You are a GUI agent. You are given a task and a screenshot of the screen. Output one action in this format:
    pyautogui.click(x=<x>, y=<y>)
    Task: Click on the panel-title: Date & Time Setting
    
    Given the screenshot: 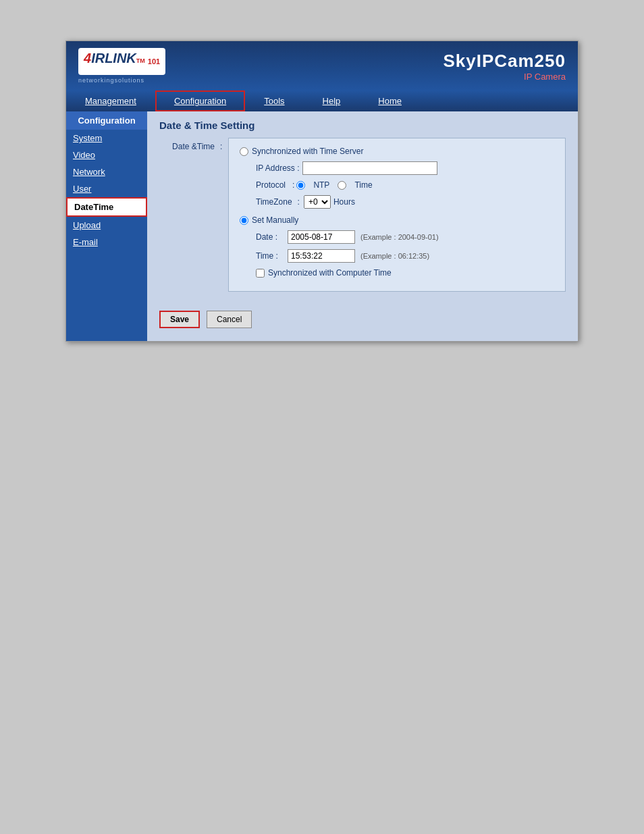 What is the action you would take?
    pyautogui.click(x=363, y=126)
    